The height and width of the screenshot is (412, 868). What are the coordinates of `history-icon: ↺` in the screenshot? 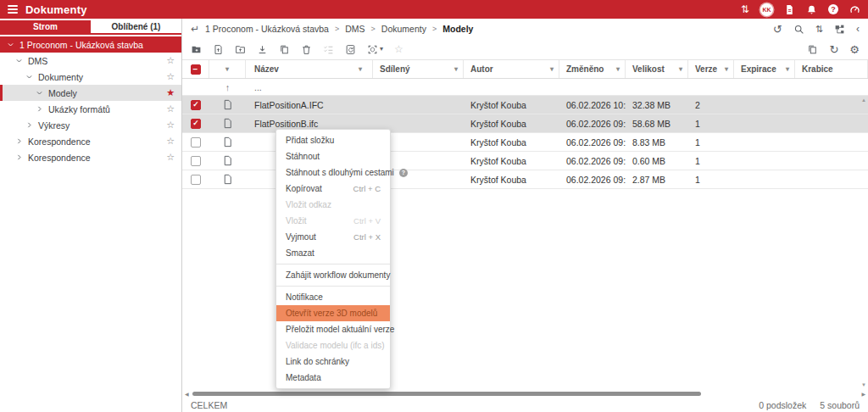 It's located at (778, 29).